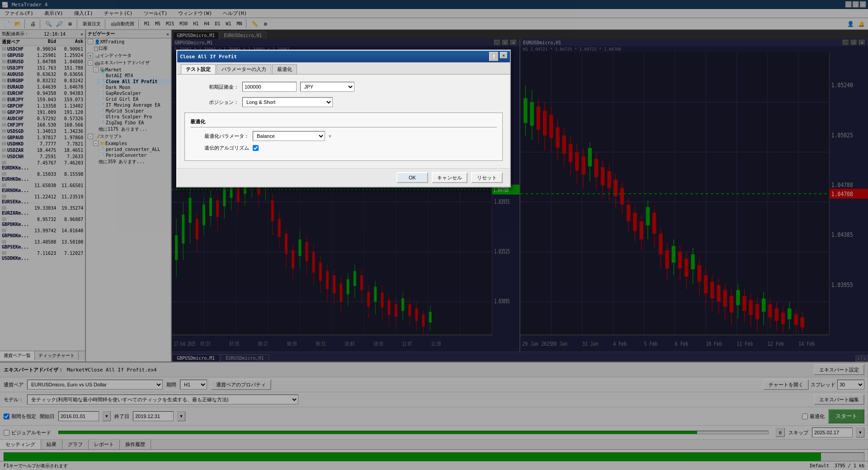  I want to click on genetic-algo-checkbox, so click(256, 148).